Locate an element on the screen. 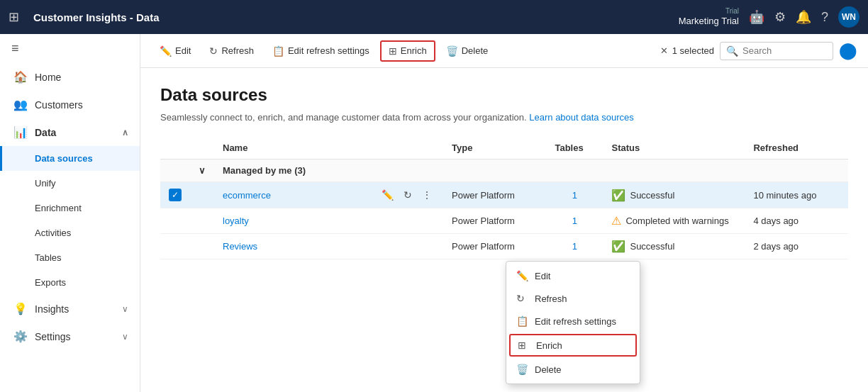 The width and height of the screenshot is (868, 392). edit-refresh-settings-button: 📋 Edit refresh settings is located at coordinates (321, 51).